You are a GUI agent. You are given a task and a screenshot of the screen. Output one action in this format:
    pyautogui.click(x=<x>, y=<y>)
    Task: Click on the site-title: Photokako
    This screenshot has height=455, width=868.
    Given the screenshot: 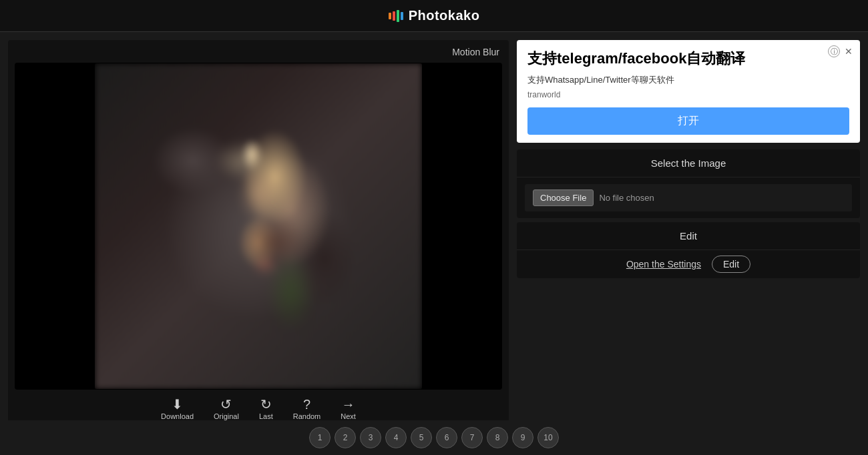 What is the action you would take?
    pyautogui.click(x=445, y=16)
    